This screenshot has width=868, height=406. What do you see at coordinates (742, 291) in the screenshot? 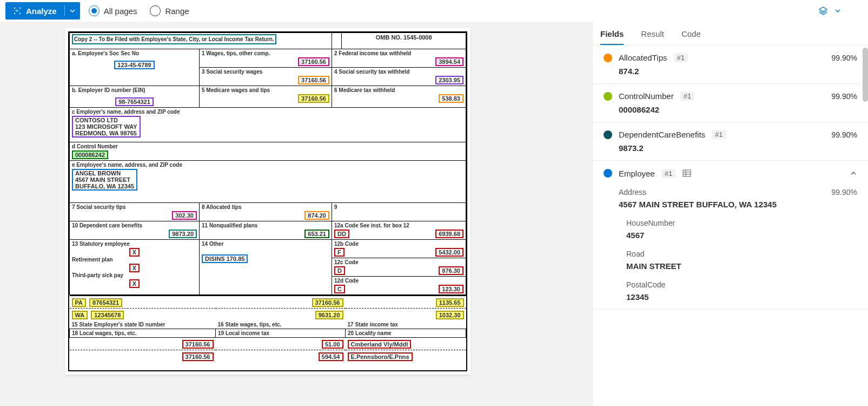
I see `subfield-PostalCode: PostalCode12345` at bounding box center [742, 291].